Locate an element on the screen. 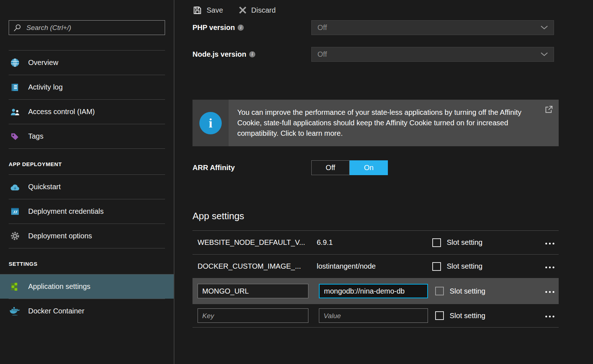  table-row-editing: Slot setting is located at coordinates (376, 291).